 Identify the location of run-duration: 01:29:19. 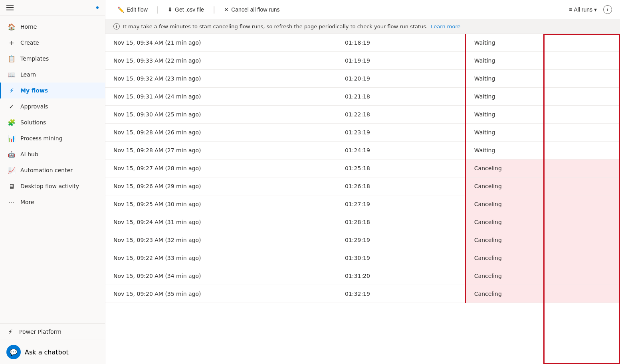
(401, 240).